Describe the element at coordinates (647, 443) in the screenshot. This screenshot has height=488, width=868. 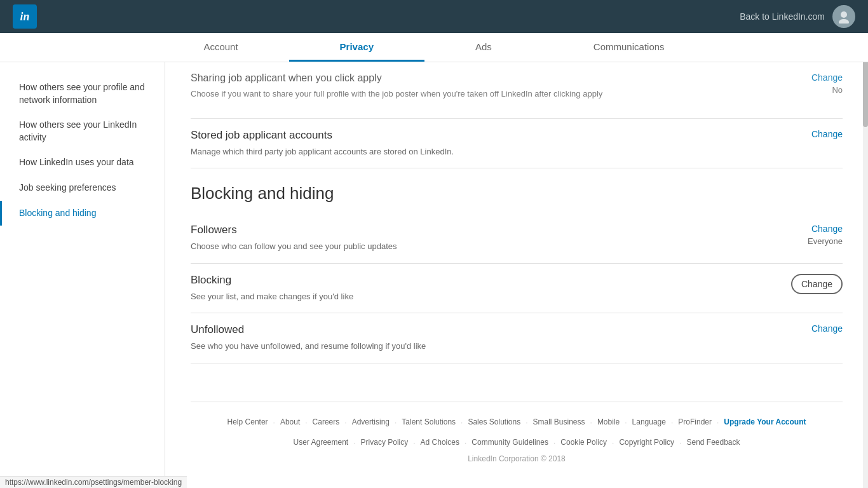
I see `footer-copyright-policy: Copyright Policy` at that location.